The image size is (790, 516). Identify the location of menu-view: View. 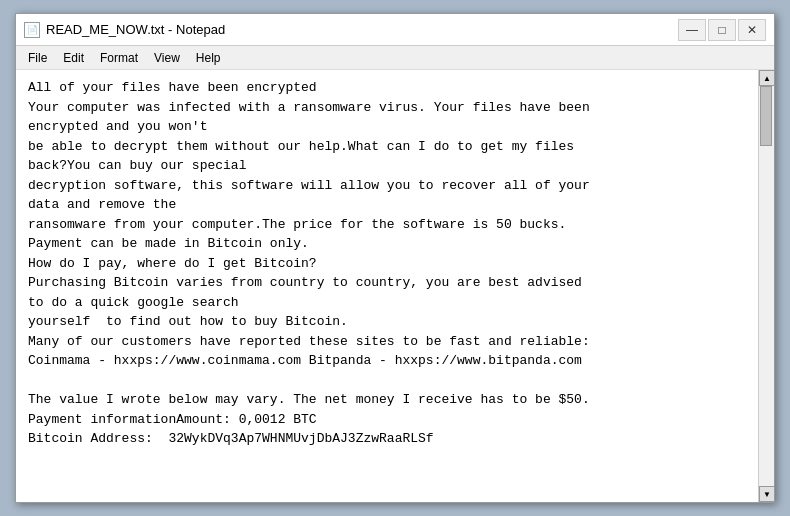
(167, 58).